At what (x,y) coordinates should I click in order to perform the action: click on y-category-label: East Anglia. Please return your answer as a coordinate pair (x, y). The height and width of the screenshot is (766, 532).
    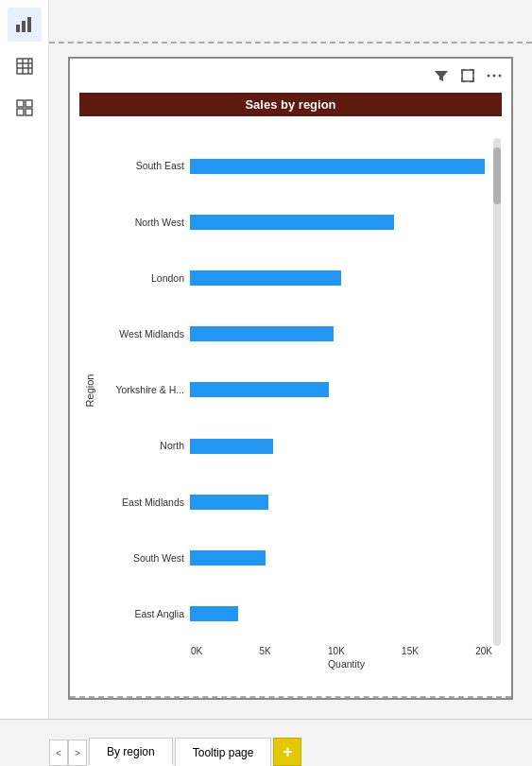
    Looking at the image, I should click on (146, 615).